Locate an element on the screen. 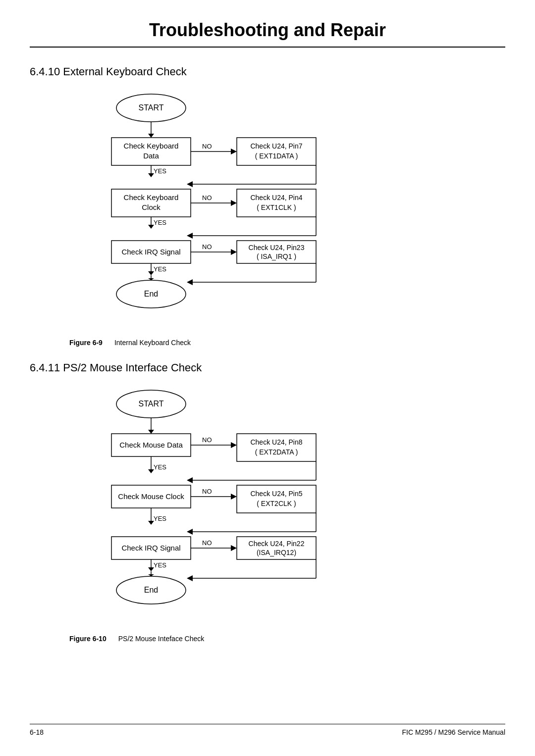 Image resolution: width=535 pixels, height=756 pixels. kb-side1-line1: Check U24, Pin7 is located at coordinates (276, 146).